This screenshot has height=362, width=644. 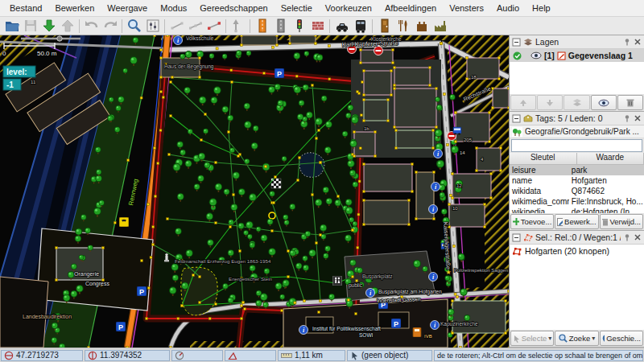 I want to click on menu-weergave: Weergave, so click(x=127, y=8).